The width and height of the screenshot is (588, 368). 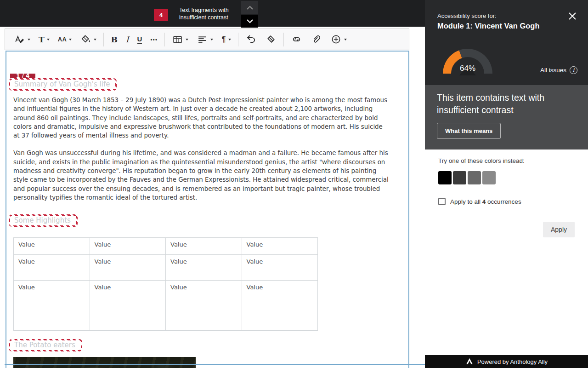 What do you see at coordinates (215, 364) in the screenshot?
I see `editor-bottom-border` at bounding box center [215, 364].